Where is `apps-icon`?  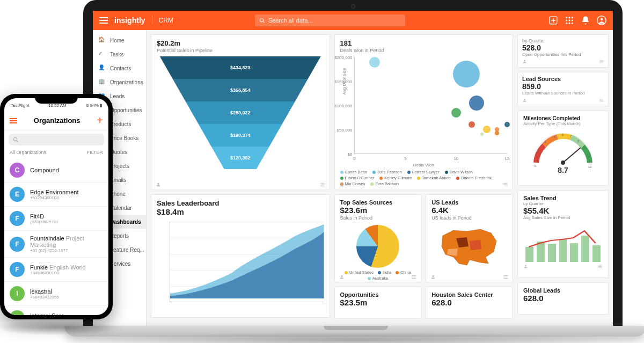
apps-icon is located at coordinates (569, 20).